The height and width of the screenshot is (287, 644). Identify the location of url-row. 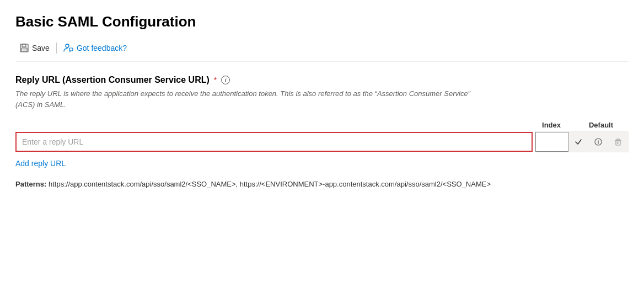
(322, 142).